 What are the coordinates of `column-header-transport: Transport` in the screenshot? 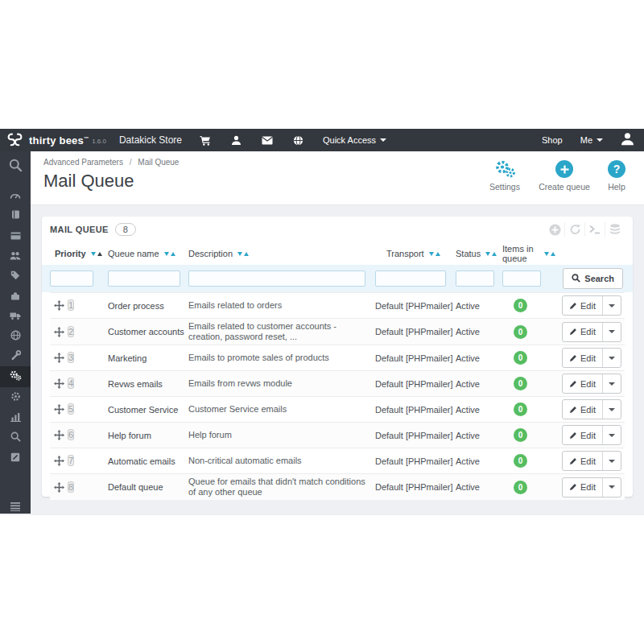 It's located at (415, 254).